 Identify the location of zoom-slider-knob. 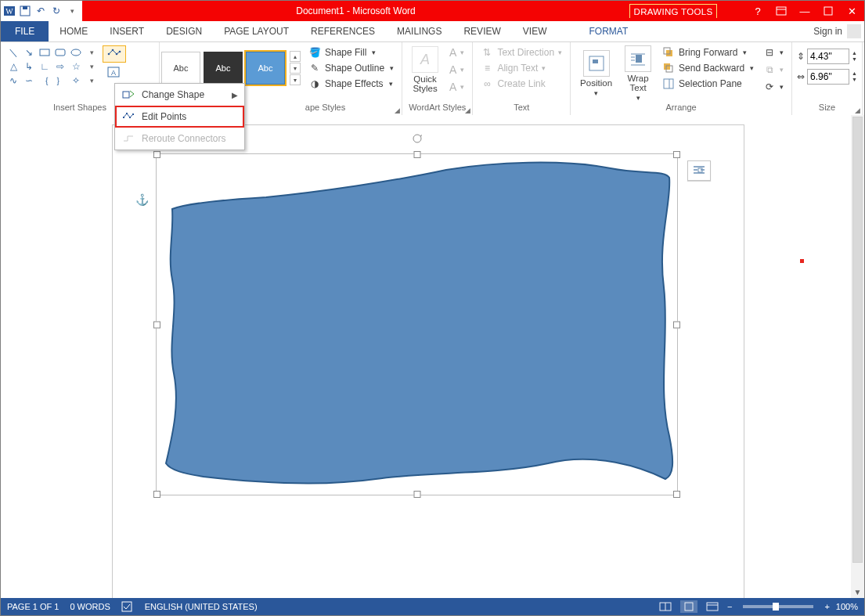
(776, 607).